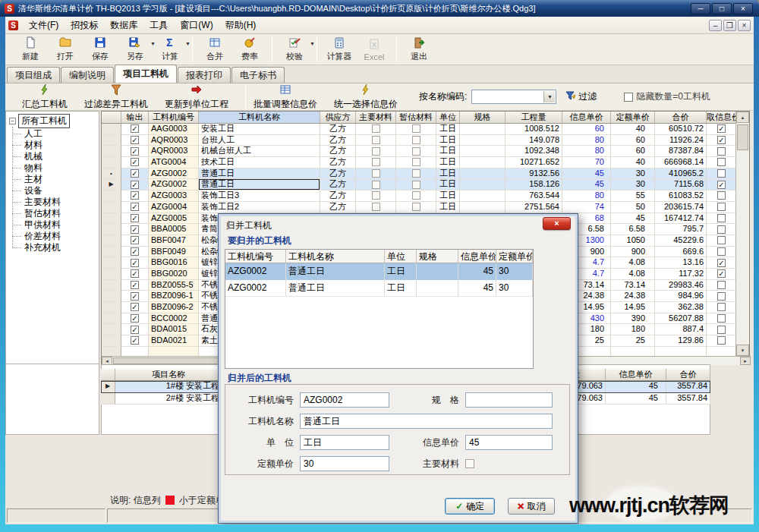  Describe the element at coordinates (730, 26) in the screenshot. I see `mdi-restore-button: ❒` at that location.